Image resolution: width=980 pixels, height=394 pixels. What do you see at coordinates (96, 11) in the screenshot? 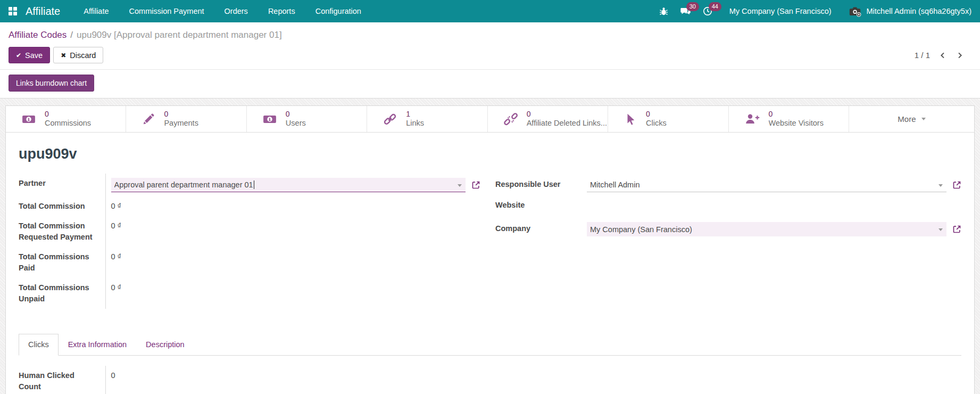
I see `menu-affiliate: Affiliate` at bounding box center [96, 11].